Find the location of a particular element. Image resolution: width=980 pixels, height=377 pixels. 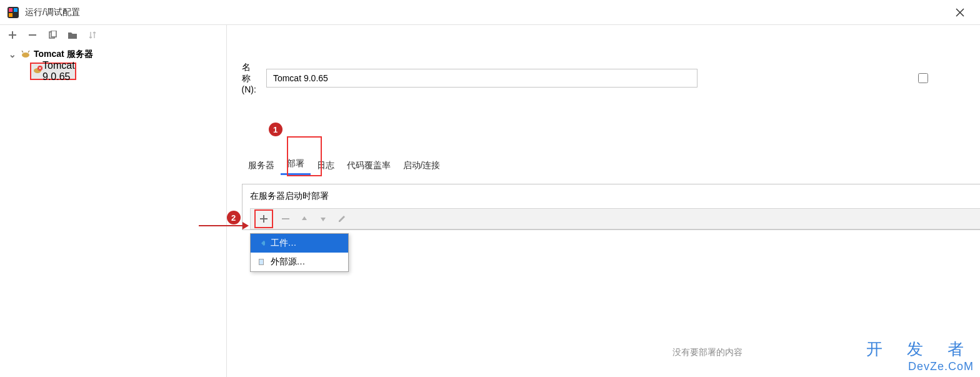

edit-deployment-button is located at coordinates (342, 219).